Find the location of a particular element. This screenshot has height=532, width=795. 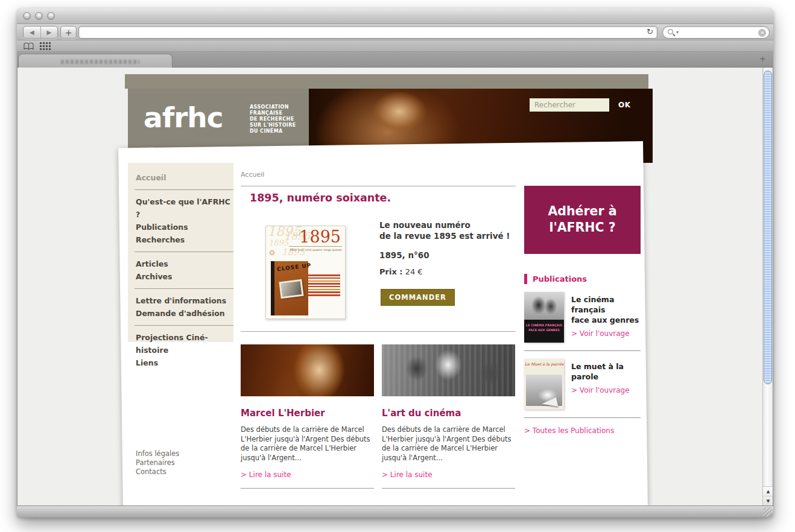

search-icon is located at coordinates (671, 31).